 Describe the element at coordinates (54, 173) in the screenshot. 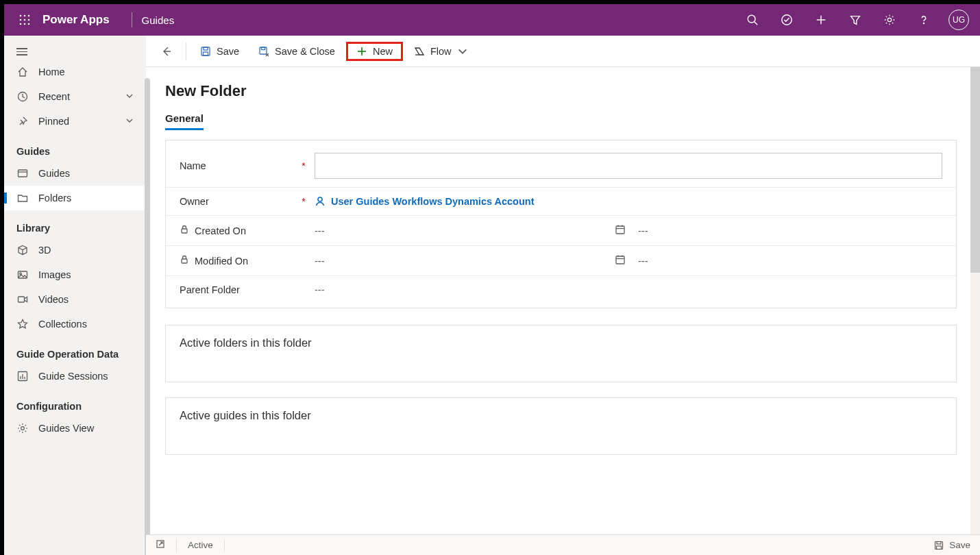

I see `sidebar-item-label: Guides` at that location.